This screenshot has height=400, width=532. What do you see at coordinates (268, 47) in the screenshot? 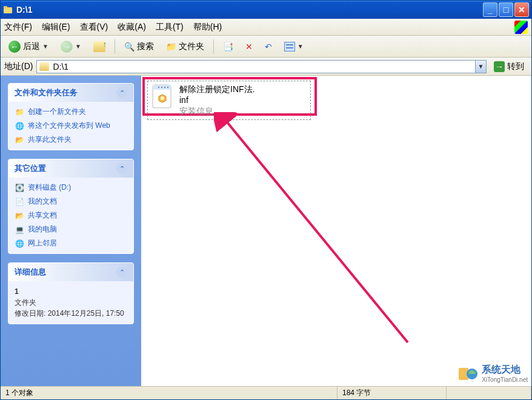
I see `undo-button: ↶` at bounding box center [268, 47].